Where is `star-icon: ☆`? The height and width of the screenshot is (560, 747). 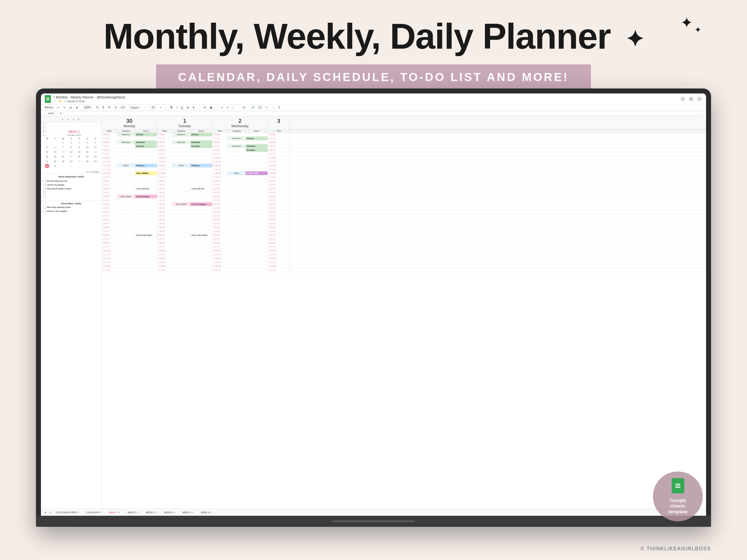 star-icon: ☆ is located at coordinates (55, 101).